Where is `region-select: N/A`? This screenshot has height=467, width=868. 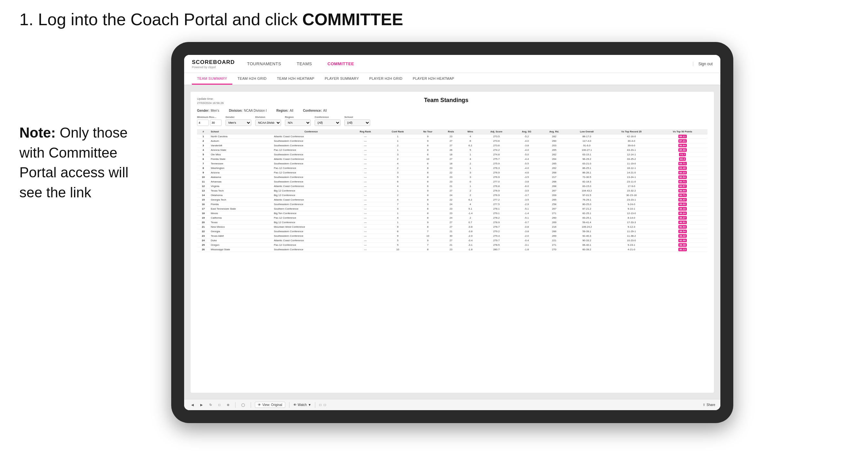 region-select: N/A is located at coordinates (298, 123).